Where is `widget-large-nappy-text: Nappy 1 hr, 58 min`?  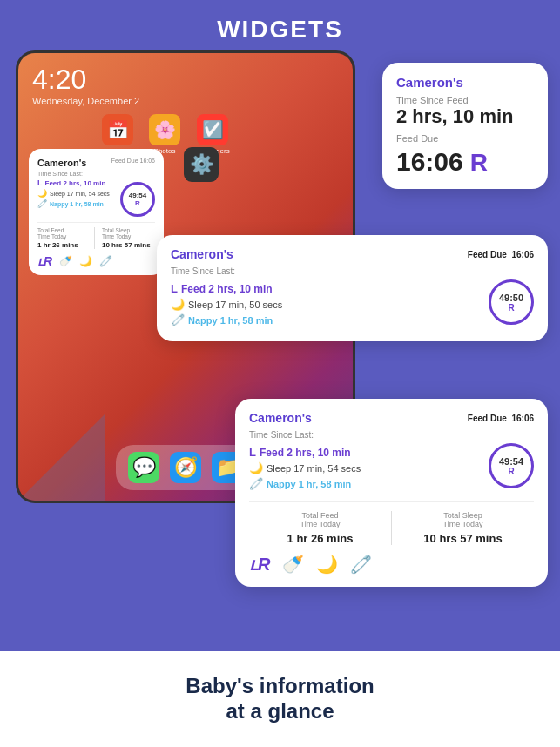
widget-large-nappy-text: Nappy 1 hr, 58 min is located at coordinates (308, 484).